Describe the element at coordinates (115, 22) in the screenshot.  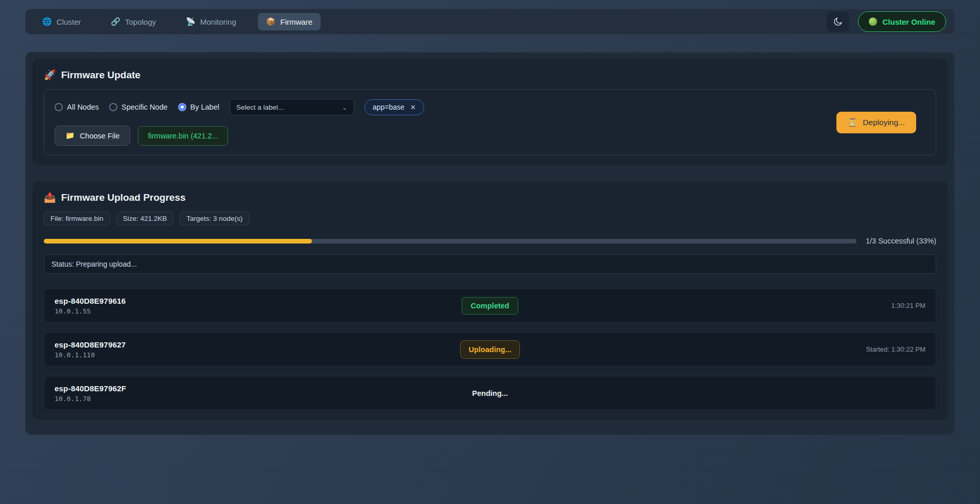
I see `link-icon: 🔗` at that location.